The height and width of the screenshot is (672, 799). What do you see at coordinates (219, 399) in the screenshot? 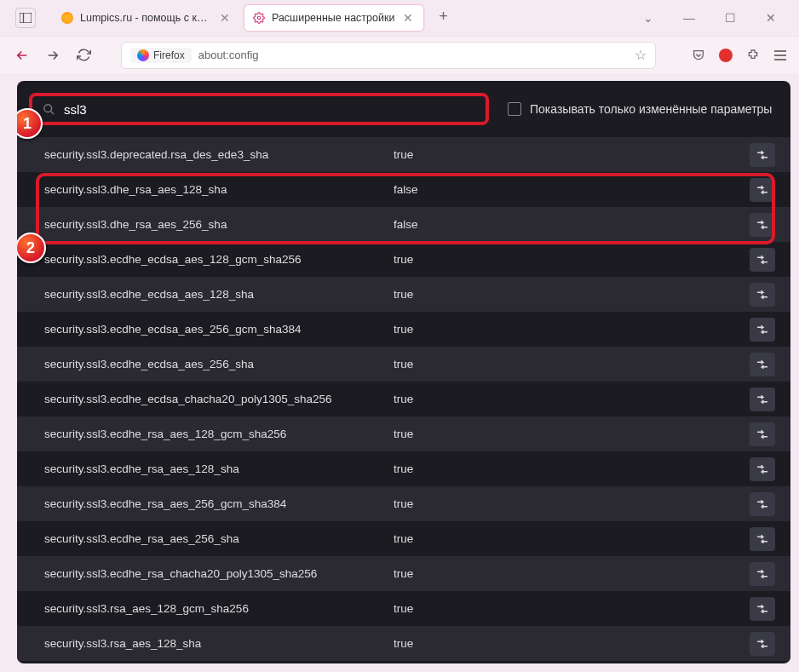
I see `pref-name: security.ssl3.ecdhe_ecdsa_chacha20_poly1…` at bounding box center [219, 399].